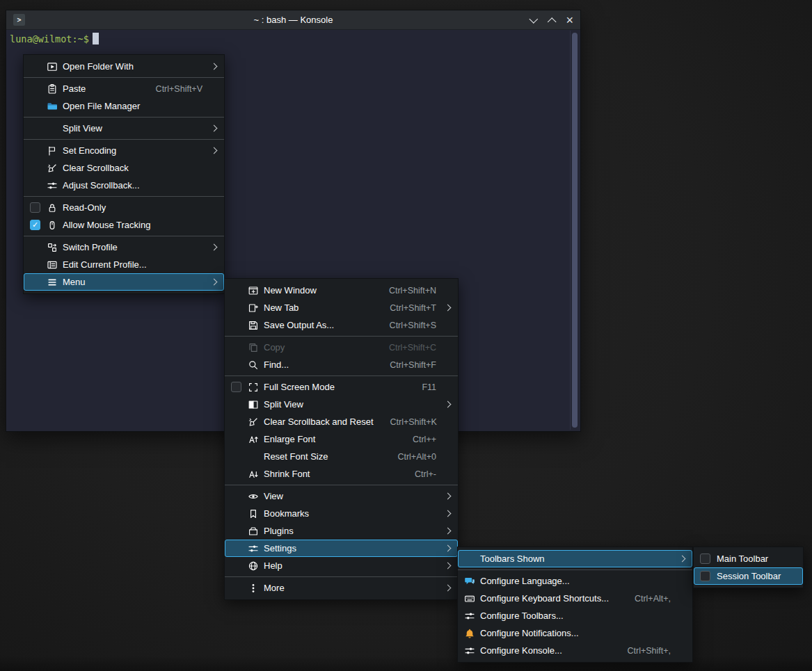 The image size is (812, 671). What do you see at coordinates (575, 651) in the screenshot?
I see `menu-item-configure-konsole: Configure Konsole...Ctrl+Shift+,` at bounding box center [575, 651].